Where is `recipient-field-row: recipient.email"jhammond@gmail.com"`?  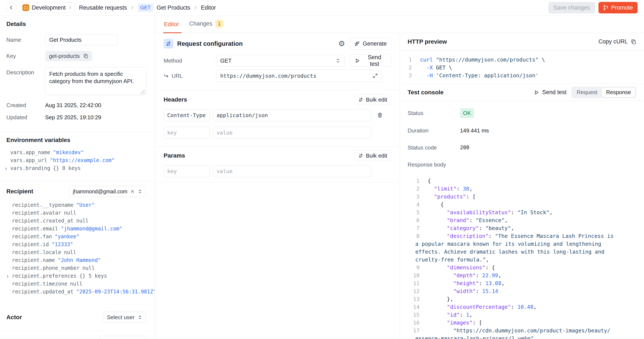
recipient-field-row: recipient.email"jhammond@gmail.com" is located at coordinates (77, 229).